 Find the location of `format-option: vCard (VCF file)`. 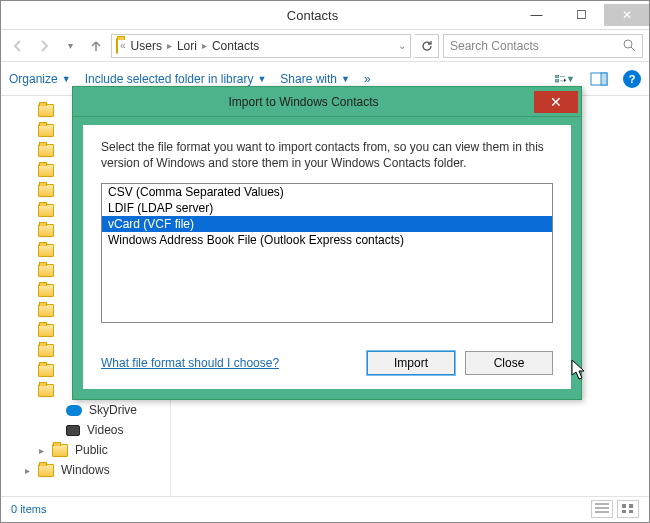

format-option: vCard (VCF file) is located at coordinates (327, 224).